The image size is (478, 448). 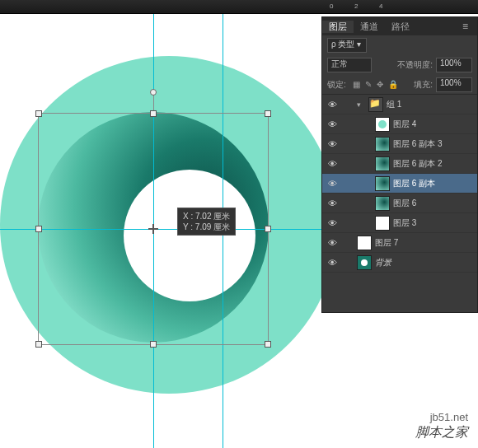 I want to click on tab-channels: 通道, so click(x=369, y=26).